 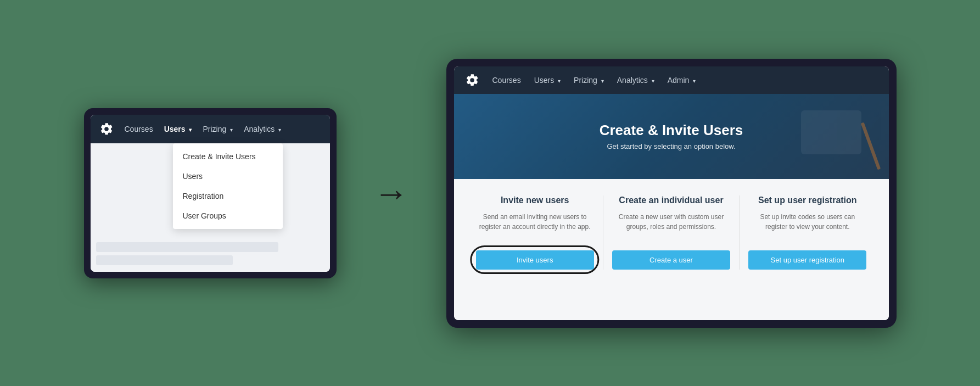 I want to click on create-user-button: Create a user, so click(x=671, y=260).